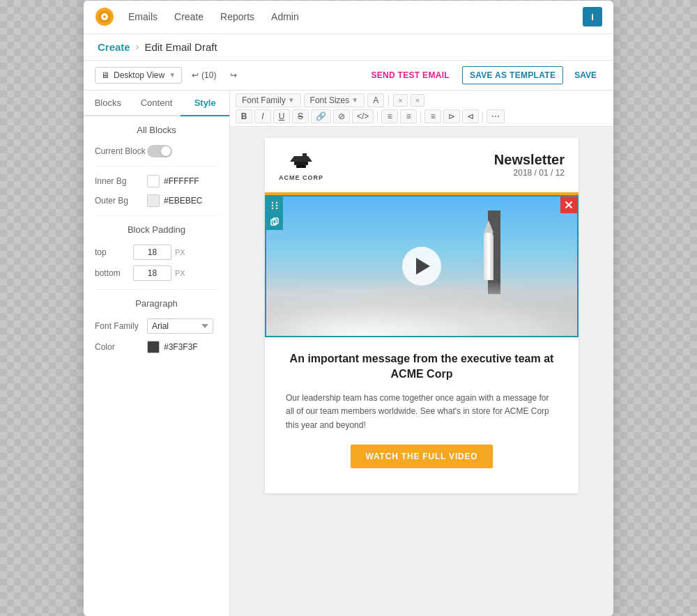 This screenshot has width=697, height=616. I want to click on nav-admin: Admin, so click(285, 17).